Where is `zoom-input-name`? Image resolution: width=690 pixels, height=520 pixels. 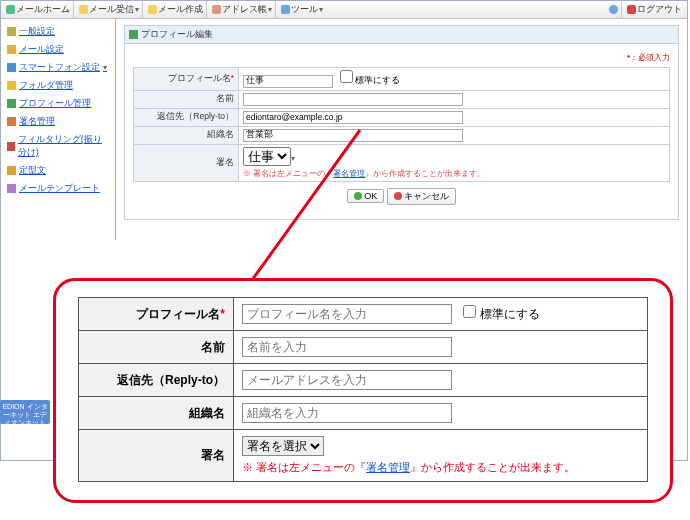 zoom-input-name is located at coordinates (347, 347).